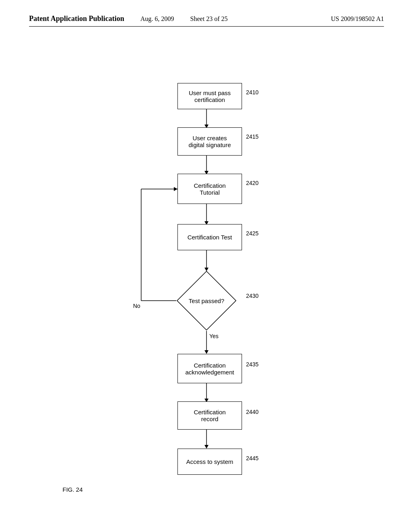 This screenshot has height=532, width=413. I want to click on yes-label: Yes, so click(214, 336).